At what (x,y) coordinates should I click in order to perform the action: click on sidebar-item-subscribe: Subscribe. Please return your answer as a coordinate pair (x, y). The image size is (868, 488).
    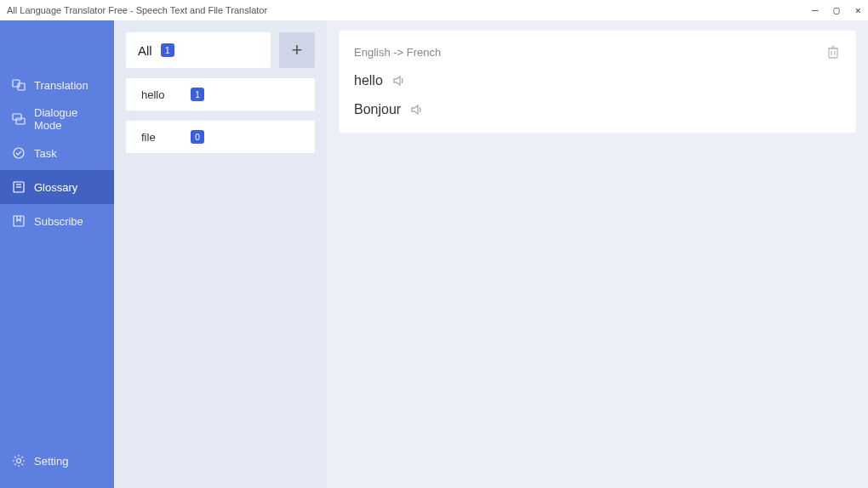
    Looking at the image, I should click on (57, 221).